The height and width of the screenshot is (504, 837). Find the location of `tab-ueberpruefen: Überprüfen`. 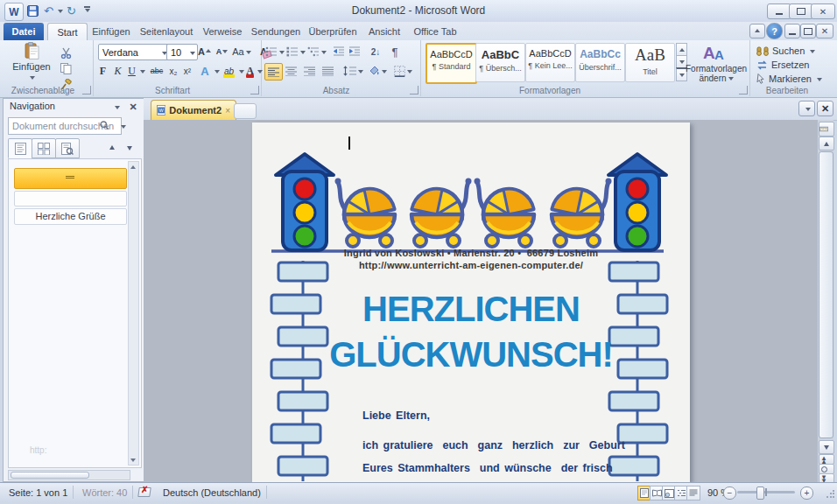

tab-ueberpruefen: Überprüfen is located at coordinates (333, 32).